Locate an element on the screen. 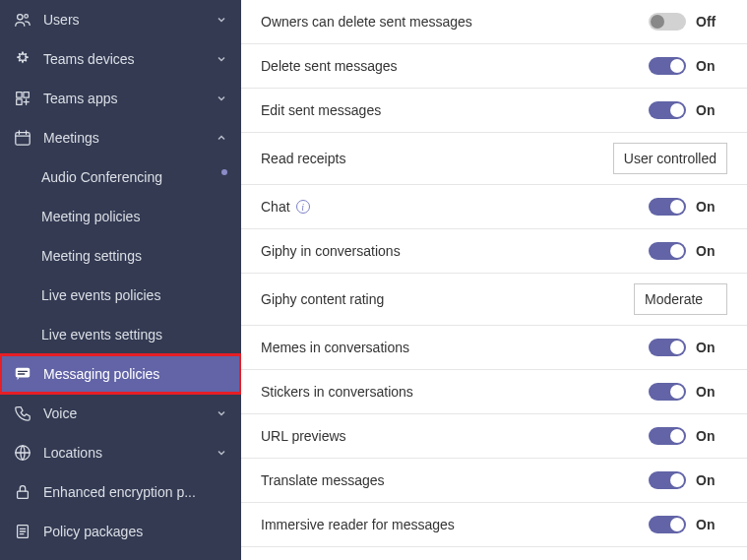 Image resolution: width=747 pixels, height=560 pixels. toggle-giphy-in-conversations is located at coordinates (667, 251).